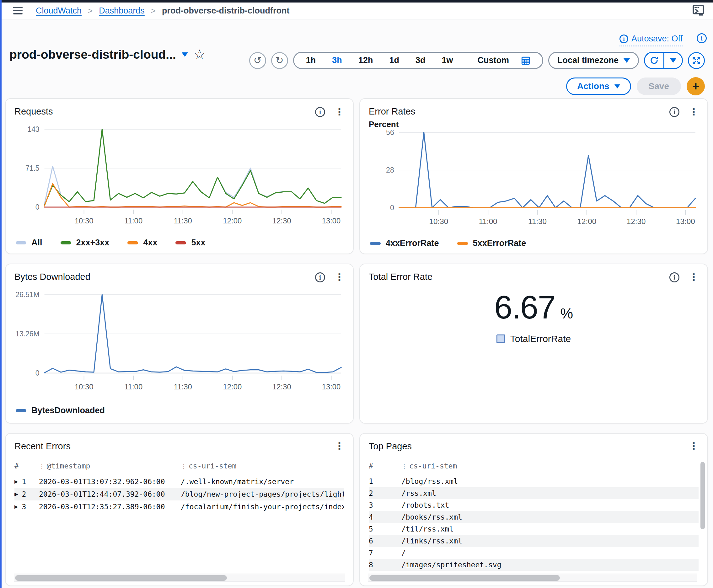 Image resolution: width=713 pixels, height=588 pixels. Describe the element at coordinates (534, 505) in the screenshot. I see `table-row: 3/robots.txt` at that location.